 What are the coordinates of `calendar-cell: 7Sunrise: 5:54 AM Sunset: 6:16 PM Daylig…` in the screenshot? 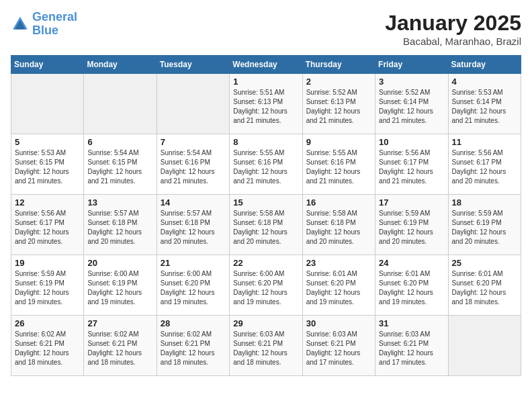 It's located at (193, 165).